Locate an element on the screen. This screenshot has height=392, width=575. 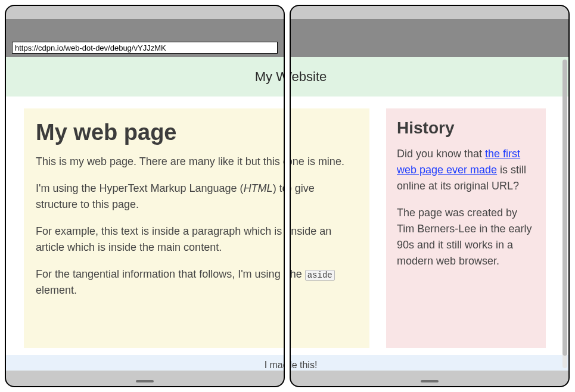
text: I'm using the HyperText Markup Language … is located at coordinates (139, 188).